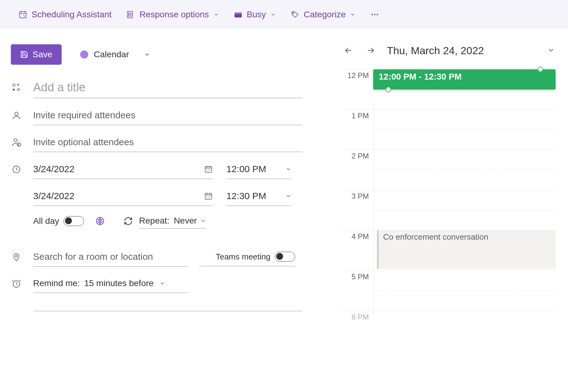 Image resolution: width=568 pixels, height=392 pixels. Describe the element at coordinates (100, 221) in the screenshot. I see `timezone-icon` at that location.